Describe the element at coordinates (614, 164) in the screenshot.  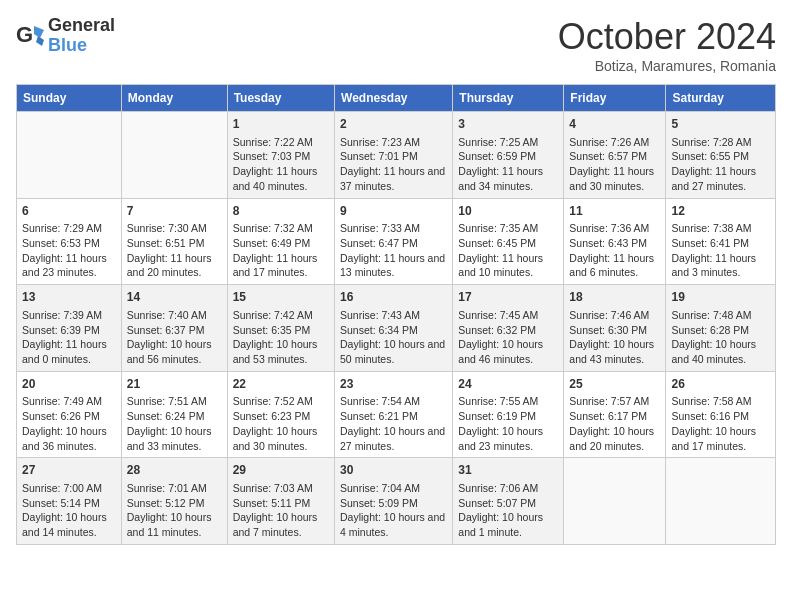
I see `day-info: Sunrise: 7:26 AM Sunset: 6:57 PM Dayligh…` at that location.